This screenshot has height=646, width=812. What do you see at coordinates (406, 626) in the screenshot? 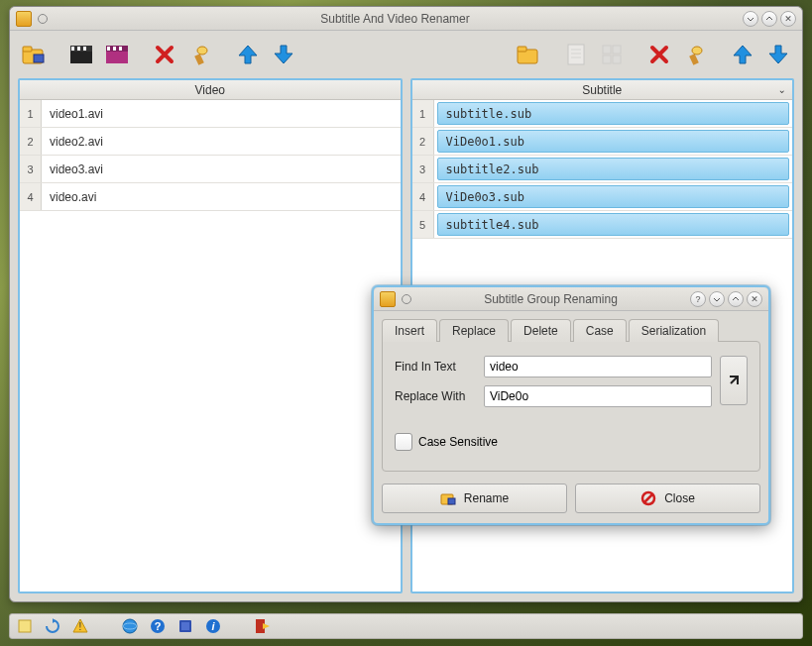
I see `system-tray: ! ? i` at bounding box center [406, 626].